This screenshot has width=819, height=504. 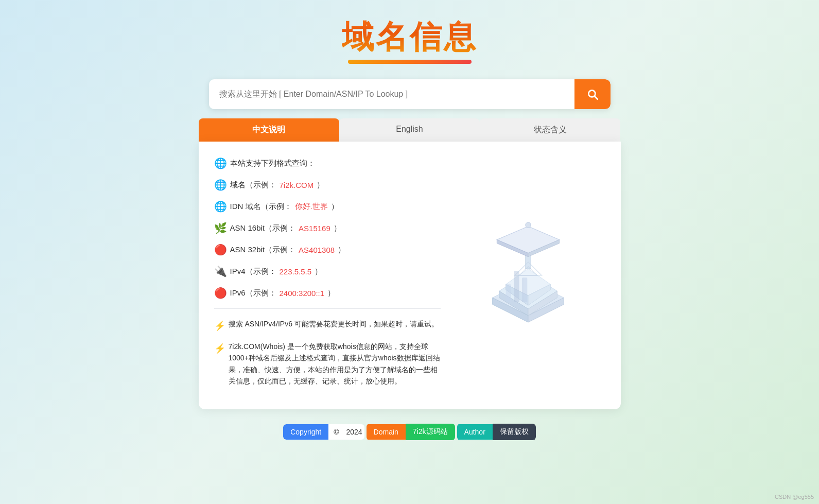 I want to click on asn16-link: AS15169, so click(x=315, y=229).